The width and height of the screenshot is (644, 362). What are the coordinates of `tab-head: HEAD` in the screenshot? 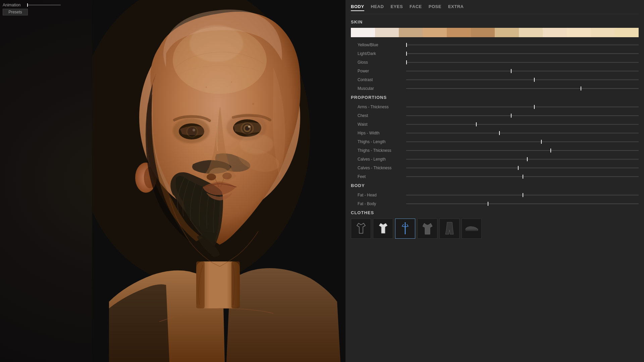 It's located at (378, 7).